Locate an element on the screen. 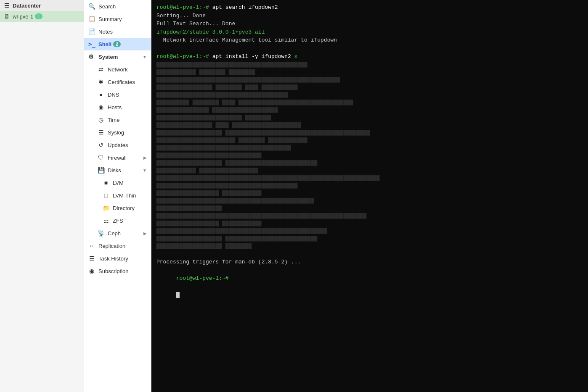 Image resolution: width=588 pixels, height=392 pixels. nav-label-hosts: Hosts is located at coordinates (114, 108).